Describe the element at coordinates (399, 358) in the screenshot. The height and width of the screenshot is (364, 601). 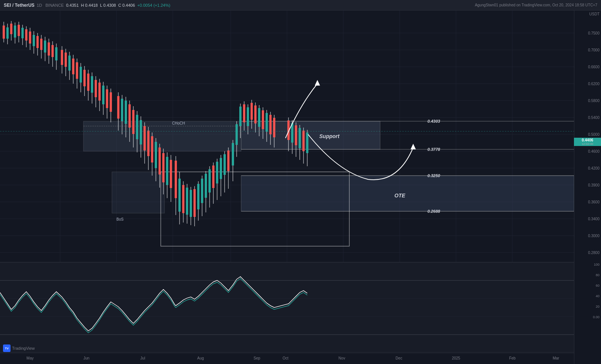
I see `time-label-dec: Dec` at that location.